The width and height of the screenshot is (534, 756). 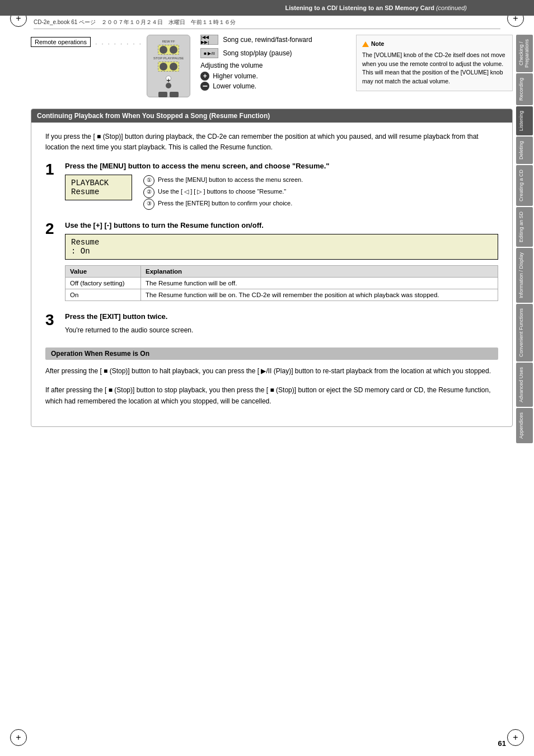 What do you see at coordinates (267, 22) in the screenshot?
I see `file-info: CD-2e_e.book 61 ページ ２００７年１０月２４日 水曜日 午前１１…` at bounding box center [267, 22].